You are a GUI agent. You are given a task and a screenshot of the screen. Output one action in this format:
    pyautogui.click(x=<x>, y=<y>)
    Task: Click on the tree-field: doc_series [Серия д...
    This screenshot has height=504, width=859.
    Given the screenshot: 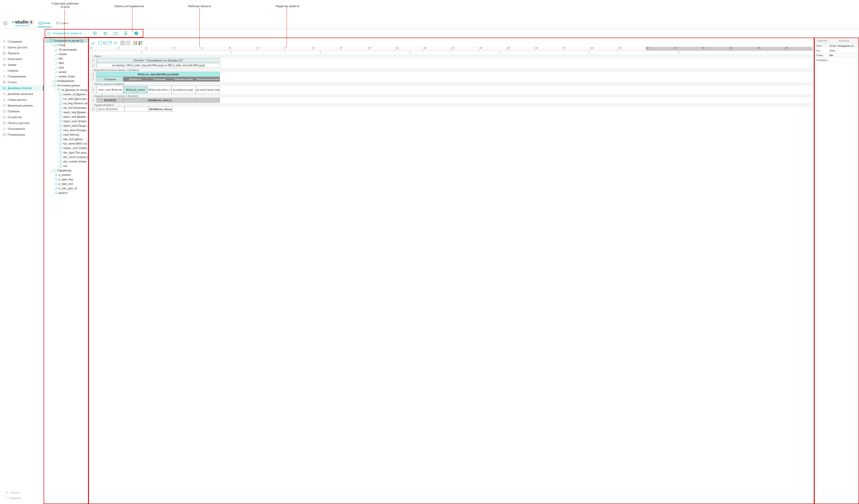 What is the action you would take?
    pyautogui.click(x=66, y=157)
    